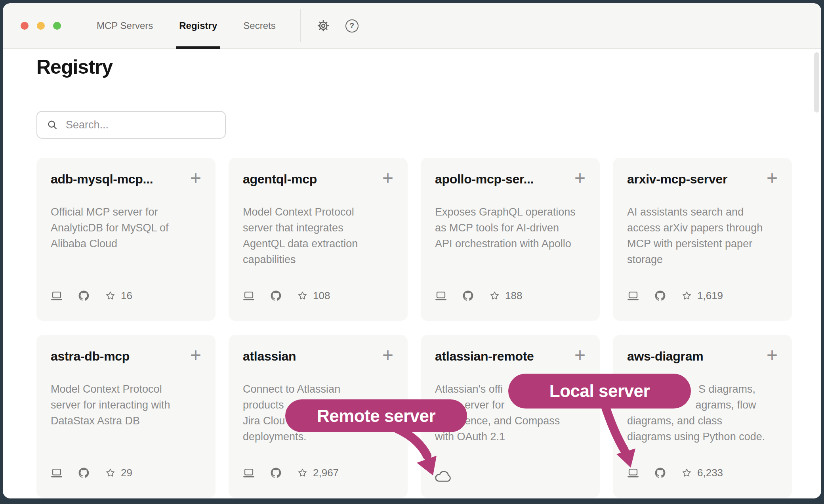 The height and width of the screenshot is (504, 824). What do you see at coordinates (286, 296) in the screenshot?
I see `card-footer: 108` at bounding box center [286, 296].